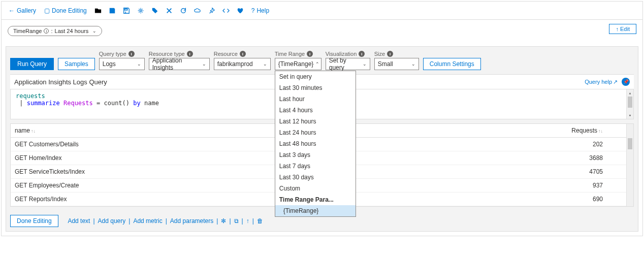 This screenshot has width=644, height=255. What do you see at coordinates (253, 11) in the screenshot?
I see `question-icon: ?` at bounding box center [253, 11].